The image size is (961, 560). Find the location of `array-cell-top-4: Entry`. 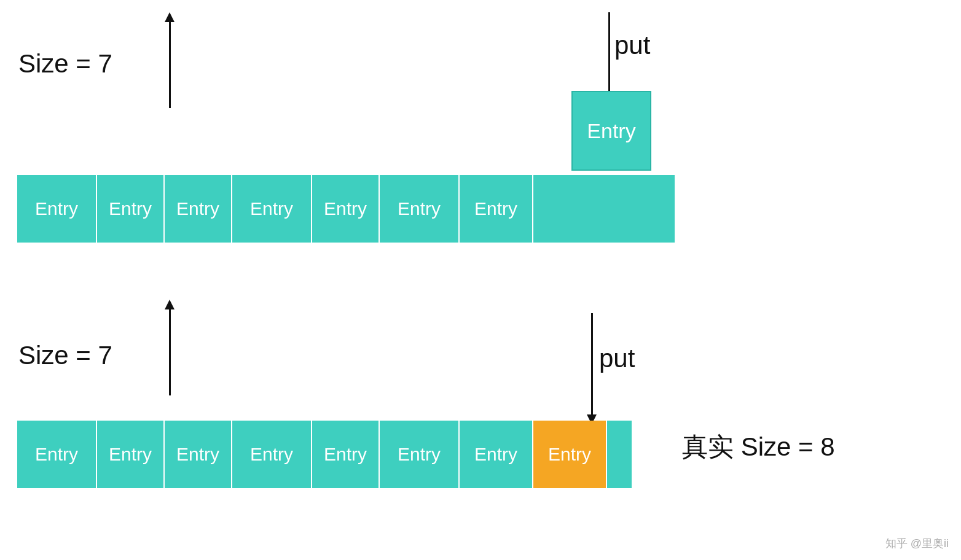

array-cell-top-4: Entry is located at coordinates (346, 209).